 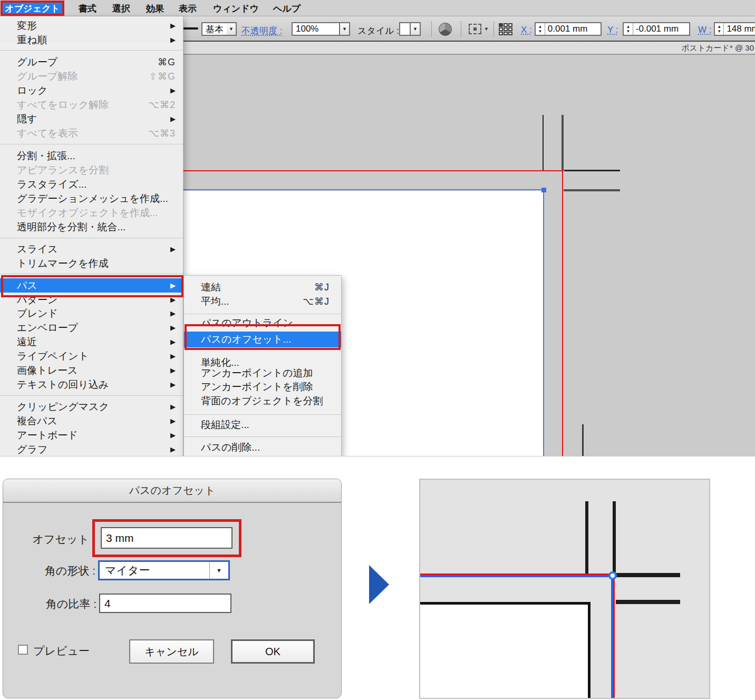 What do you see at coordinates (405, 29) in the screenshot?
I see `style-swatch` at bounding box center [405, 29].